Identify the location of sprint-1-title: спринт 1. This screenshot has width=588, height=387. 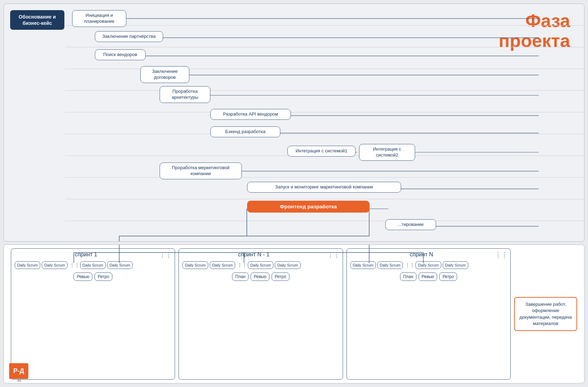
(86, 255).